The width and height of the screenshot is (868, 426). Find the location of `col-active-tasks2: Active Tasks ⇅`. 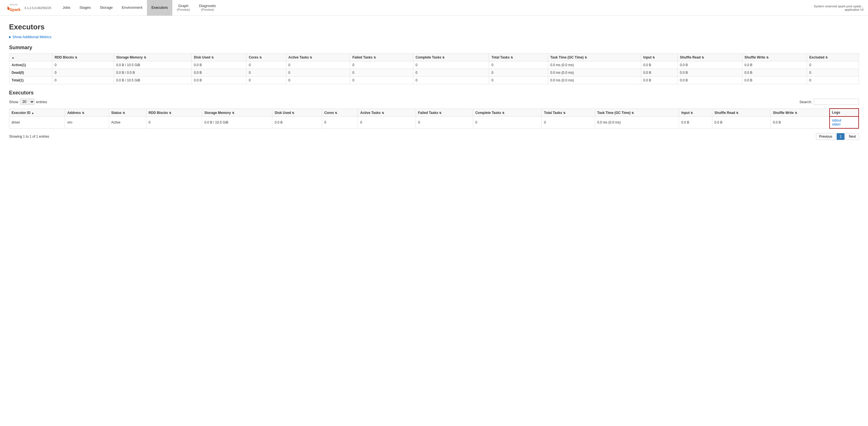

col-active-tasks2: Active Tasks ⇅ is located at coordinates (387, 113).